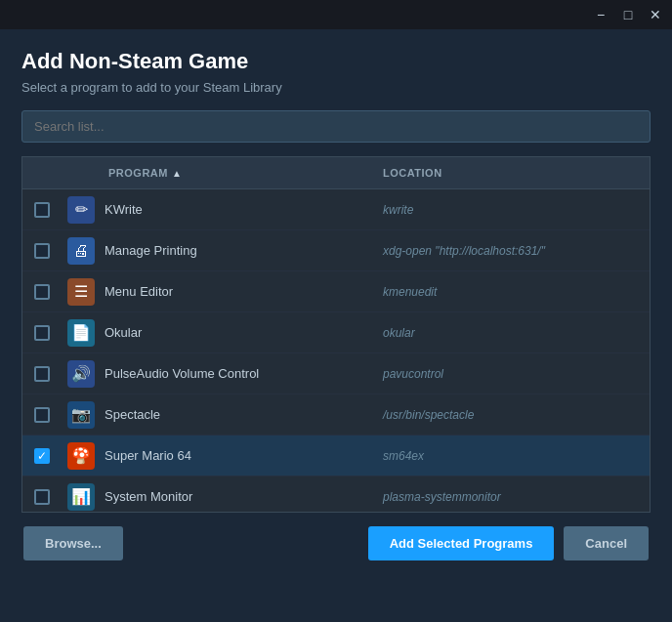  Describe the element at coordinates (42, 173) in the screenshot. I see `col-check` at that location.